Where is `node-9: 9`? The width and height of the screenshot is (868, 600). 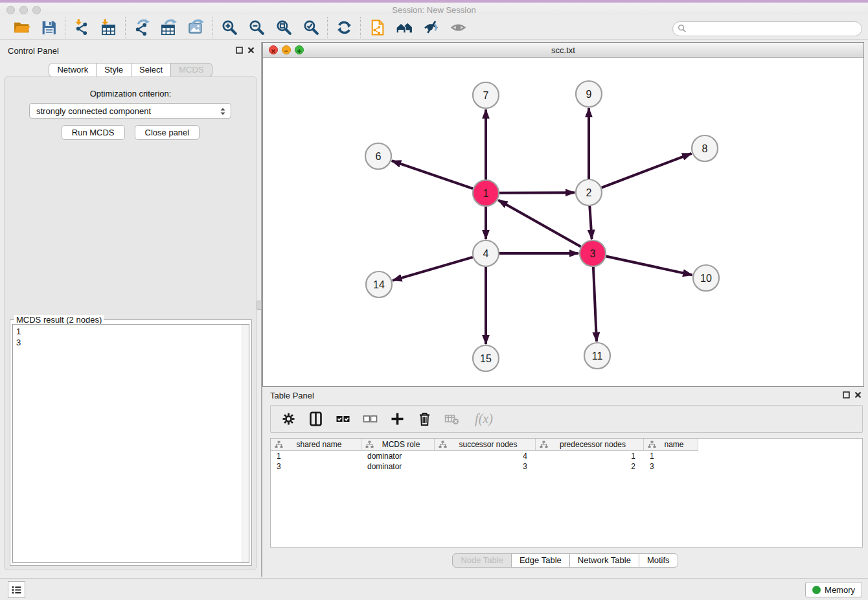
node-9: 9 is located at coordinates (589, 94).